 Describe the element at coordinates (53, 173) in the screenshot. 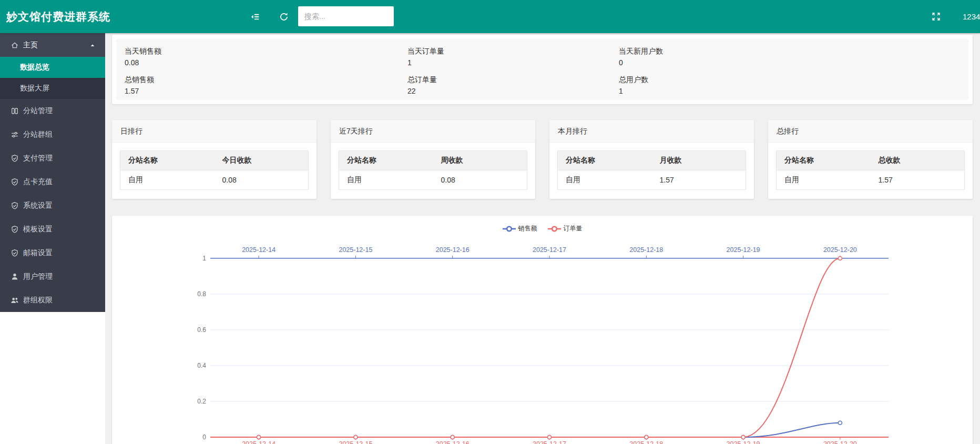

I see `sidebar-menu: 主页数据总览数据大屏分站管理分站群组支付管理点卡充值系统设置模板设置邮箱设置用户…` at that location.